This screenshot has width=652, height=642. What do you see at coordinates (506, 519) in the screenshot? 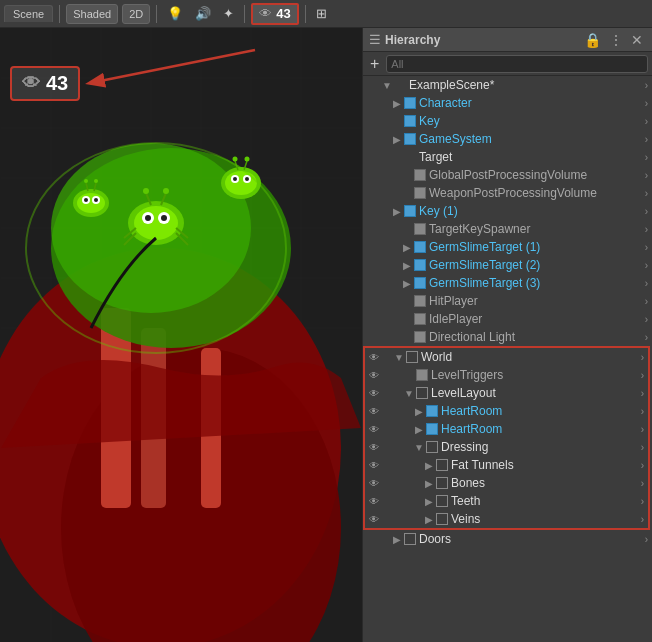
I see `hierarchy-item-veins: 👁▶Veins›` at bounding box center [506, 519].